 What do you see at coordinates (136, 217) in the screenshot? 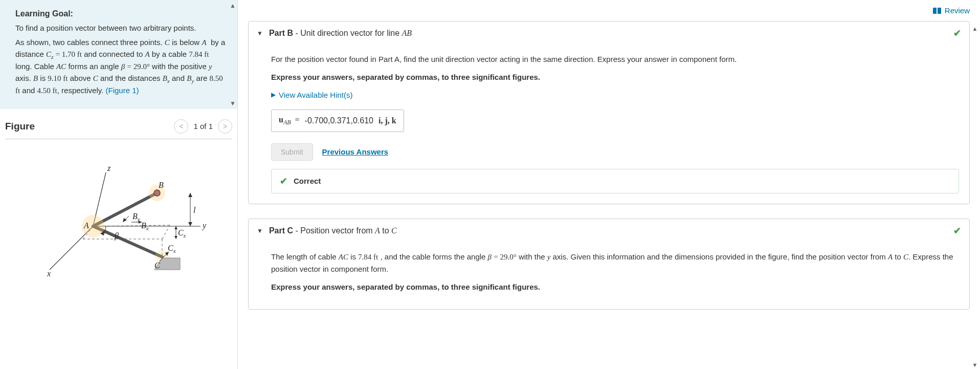
I see `svg-text: By` at bounding box center [136, 217].